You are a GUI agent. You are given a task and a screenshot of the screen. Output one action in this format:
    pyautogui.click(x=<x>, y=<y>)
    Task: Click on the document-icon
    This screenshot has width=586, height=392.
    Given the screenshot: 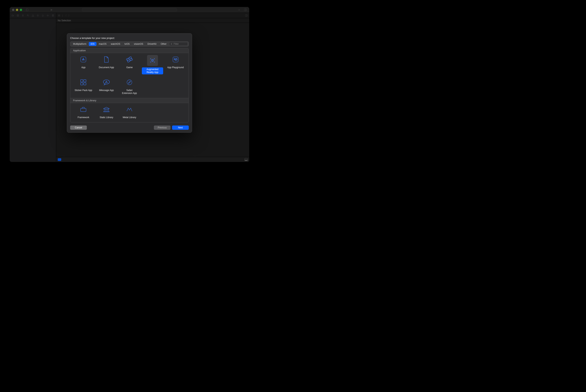 What is the action you would take?
    pyautogui.click(x=107, y=60)
    